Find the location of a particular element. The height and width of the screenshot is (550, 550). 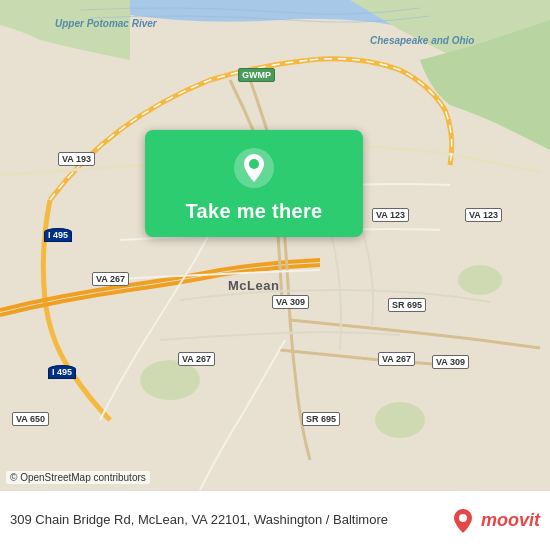

shield-va123-1: VA 123 is located at coordinates (390, 215).